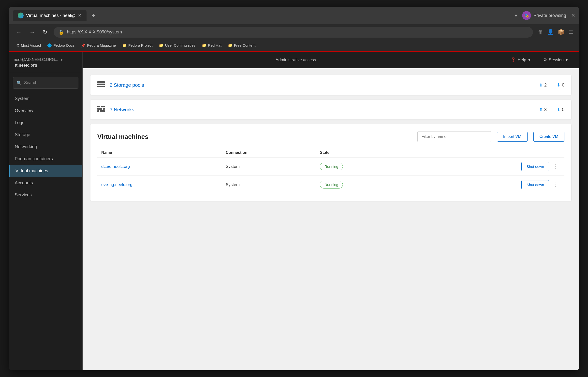 The image size is (588, 377). Describe the element at coordinates (137, 45) in the screenshot. I see `bookmark-fedora-project: 📁 Fedora Project` at that location.